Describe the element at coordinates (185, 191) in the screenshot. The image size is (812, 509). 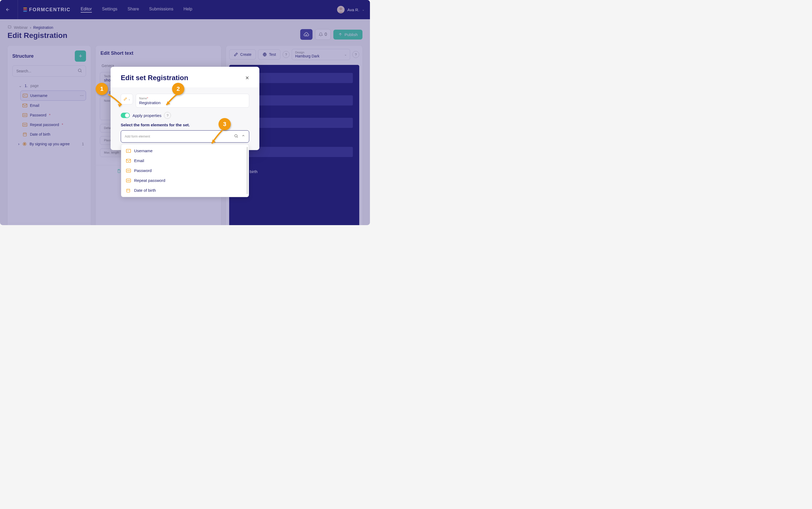
I see `option-dob: Date of birth` at that location.